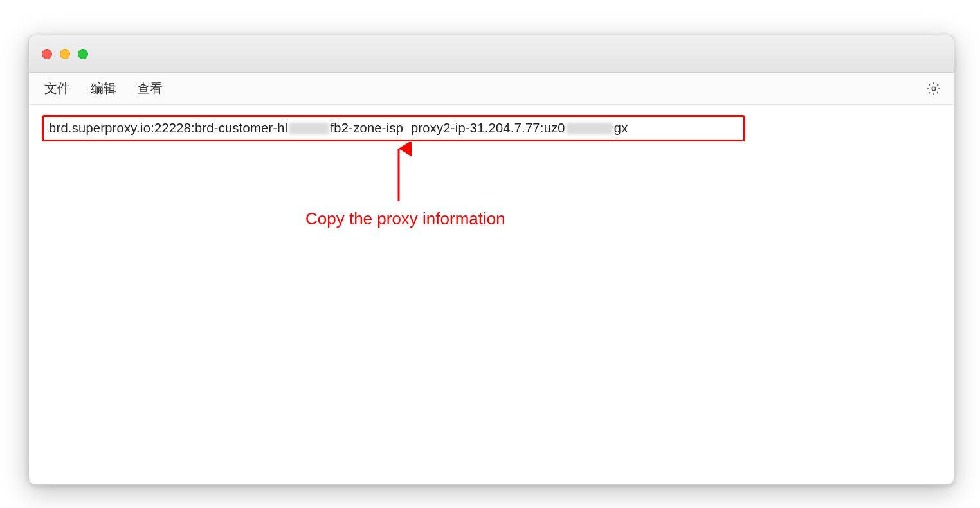 The height and width of the screenshot is (508, 980). Describe the element at coordinates (491, 89) in the screenshot. I see `menubar: 文件 编辑 查看` at that location.